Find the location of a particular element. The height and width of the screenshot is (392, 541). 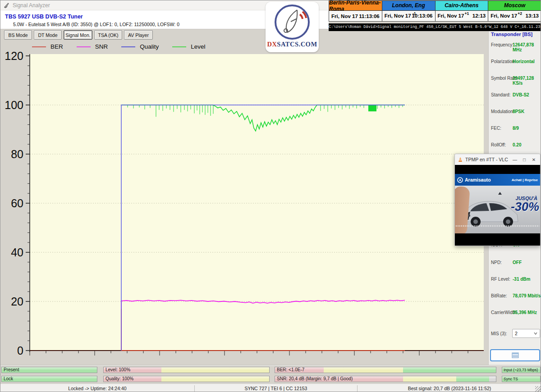

ad-promo-percent: -30% is located at coordinates (525, 207).